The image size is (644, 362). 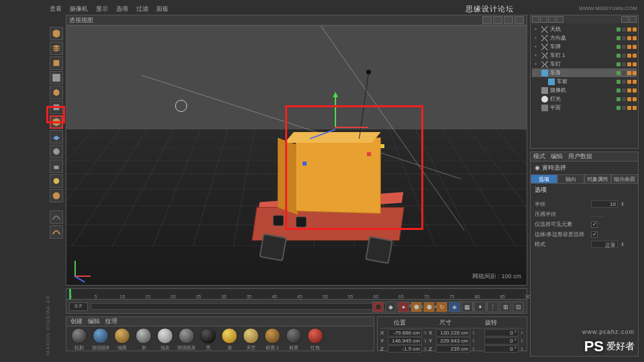 What do you see at coordinates (251, 339) in the screenshot?
I see `material-天空: 天空` at bounding box center [251, 339].